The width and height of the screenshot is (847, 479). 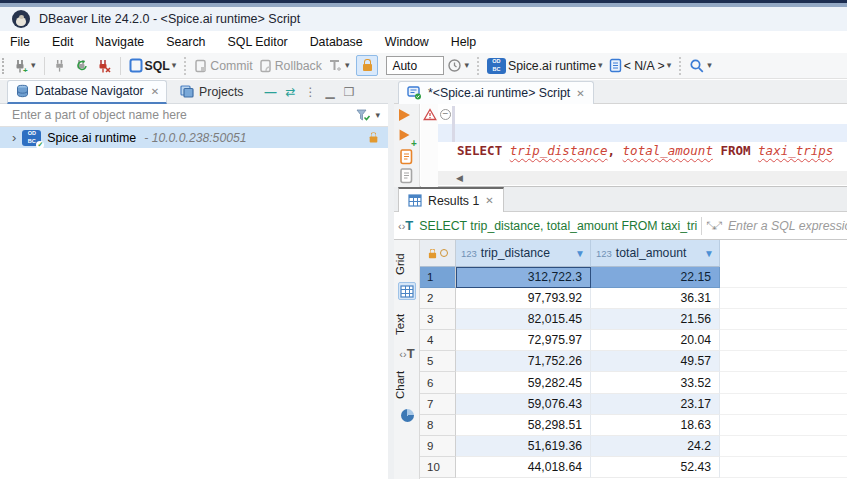 I want to click on view-tab-chart: Chart, so click(x=407, y=385).